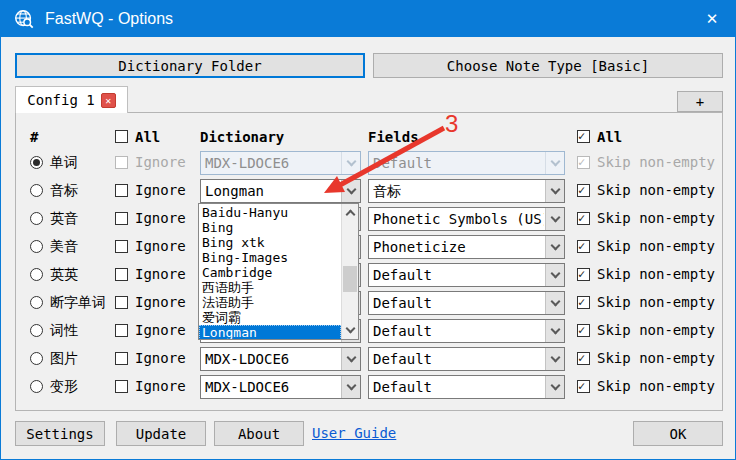  Describe the element at coordinates (161, 434) in the screenshot. I see `update-button: Update` at that location.